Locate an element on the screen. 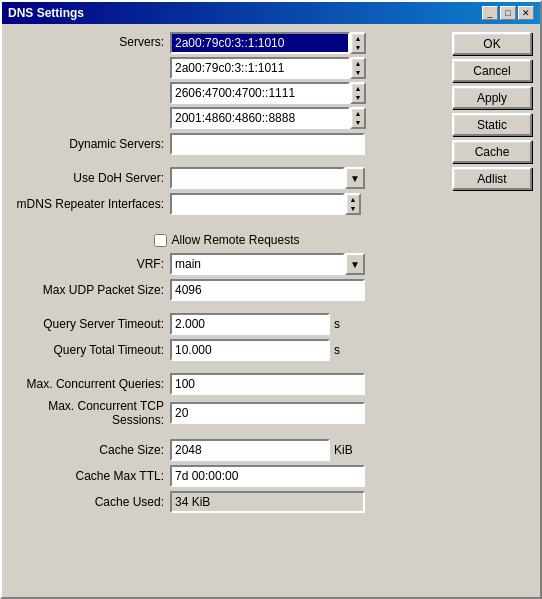  vrf-dropdown-btn: ▼ is located at coordinates (355, 264).